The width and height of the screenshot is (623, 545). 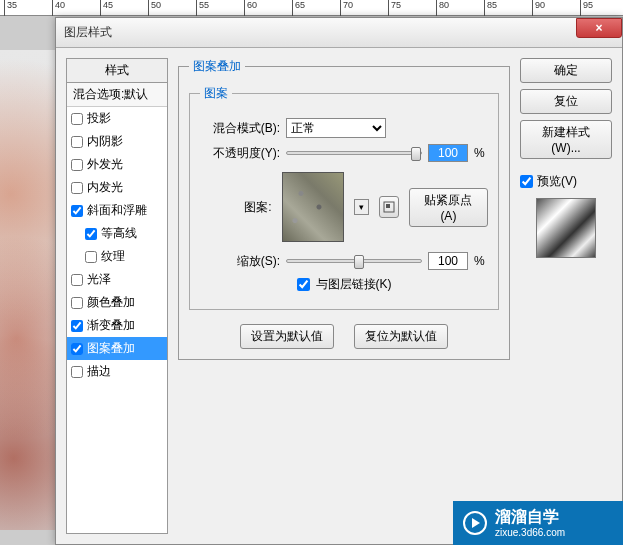 I want to click on watermark-url: zixue.3d66.com, so click(x=530, y=533).